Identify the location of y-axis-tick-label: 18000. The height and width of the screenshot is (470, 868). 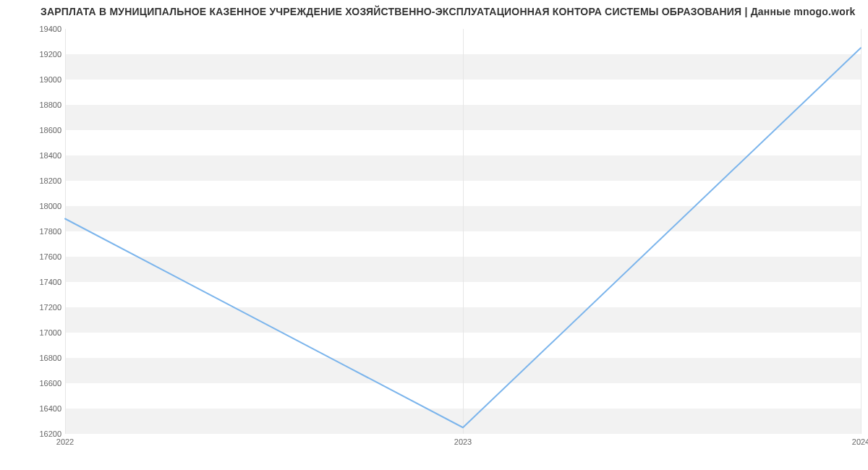
(36, 206).